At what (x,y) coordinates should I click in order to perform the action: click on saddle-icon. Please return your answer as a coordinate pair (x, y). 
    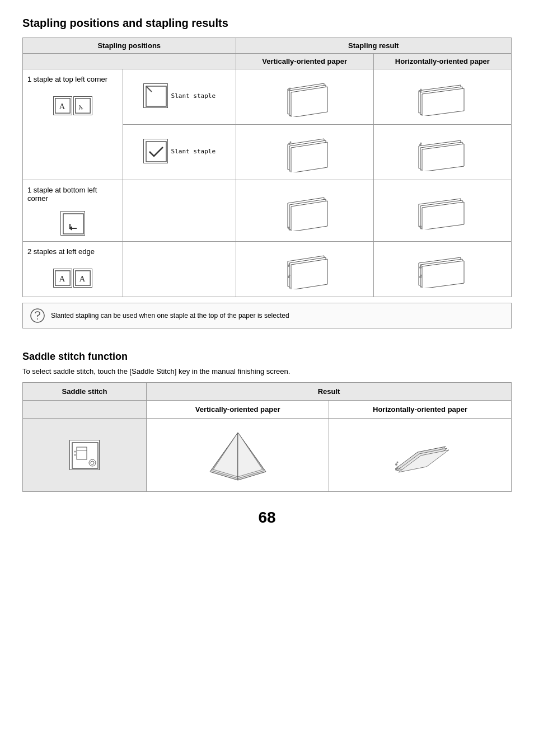
    Looking at the image, I should click on (85, 455).